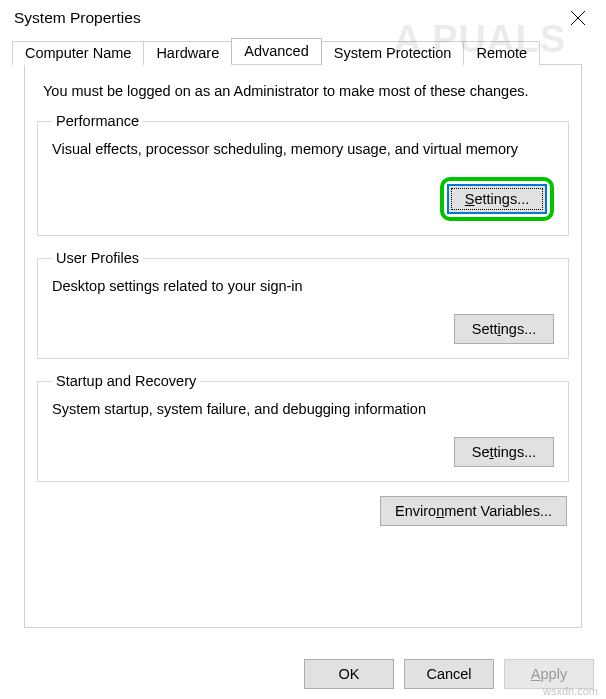 The width and height of the screenshot is (606, 699). Describe the element at coordinates (578, 18) in the screenshot. I see `close-button` at that location.